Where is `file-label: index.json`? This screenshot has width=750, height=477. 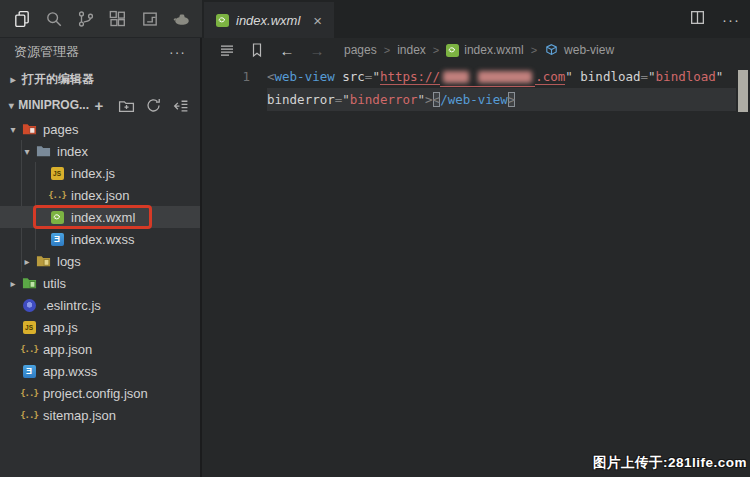 file-label: index.json is located at coordinates (100, 196).